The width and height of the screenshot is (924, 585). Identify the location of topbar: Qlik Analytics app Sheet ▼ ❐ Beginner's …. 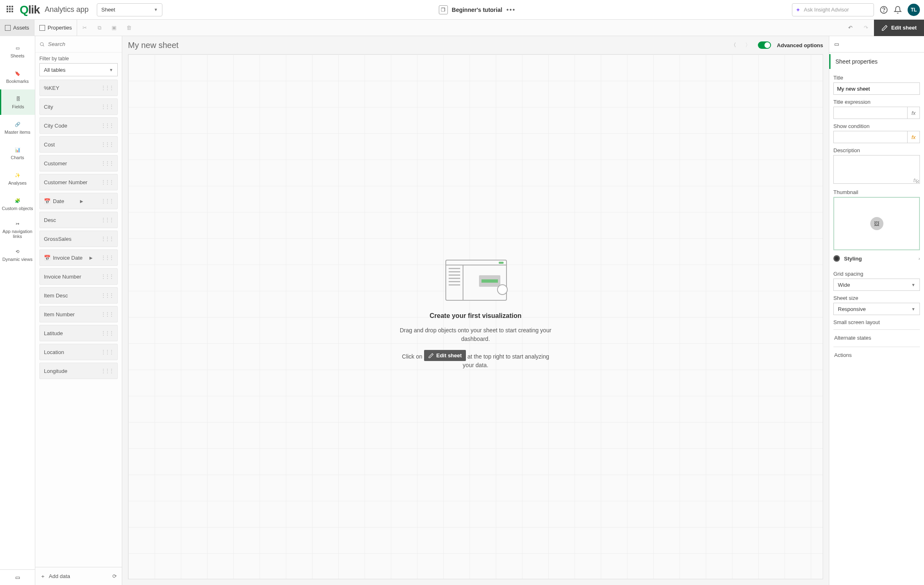
(462, 10).